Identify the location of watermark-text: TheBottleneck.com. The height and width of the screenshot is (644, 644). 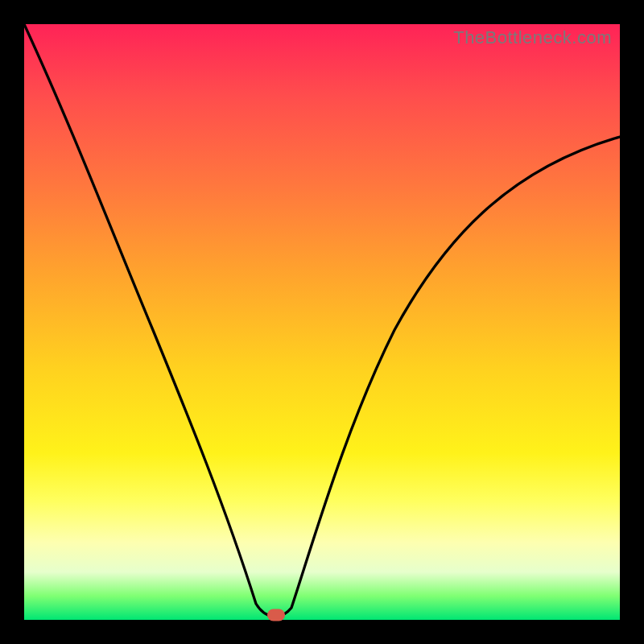
(533, 38).